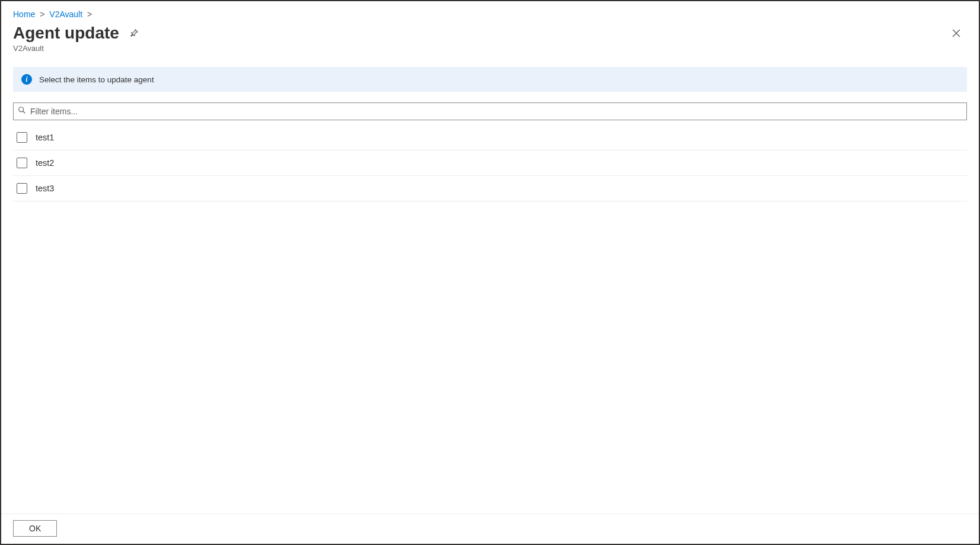 The width and height of the screenshot is (980, 545). What do you see at coordinates (490, 111) in the screenshot?
I see `filter-input` at bounding box center [490, 111].